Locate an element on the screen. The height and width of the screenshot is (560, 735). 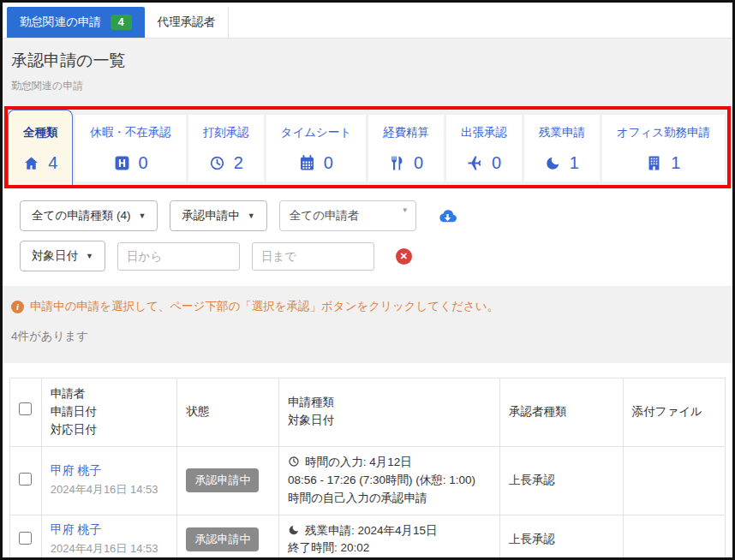
request-type-line: 終了時間: 20:02 is located at coordinates (389, 548).